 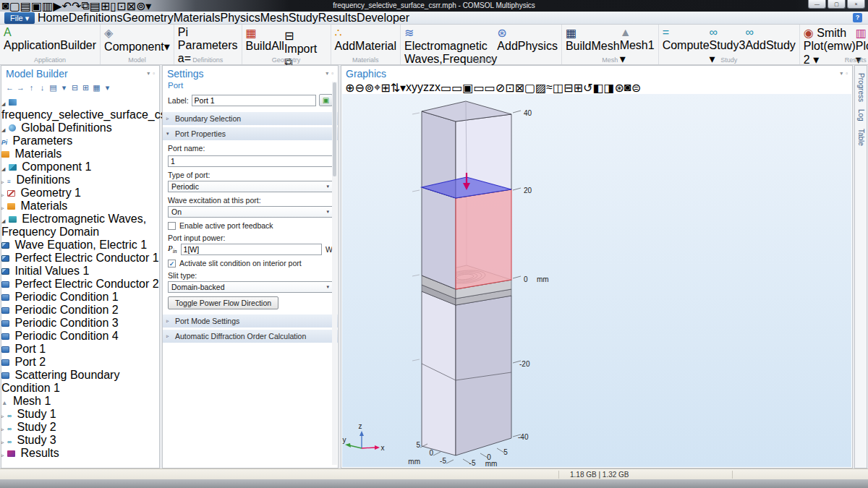 What do you see at coordinates (80, 310) in the screenshot?
I see `tree-item: Periodic Condition 2` at bounding box center [80, 310].